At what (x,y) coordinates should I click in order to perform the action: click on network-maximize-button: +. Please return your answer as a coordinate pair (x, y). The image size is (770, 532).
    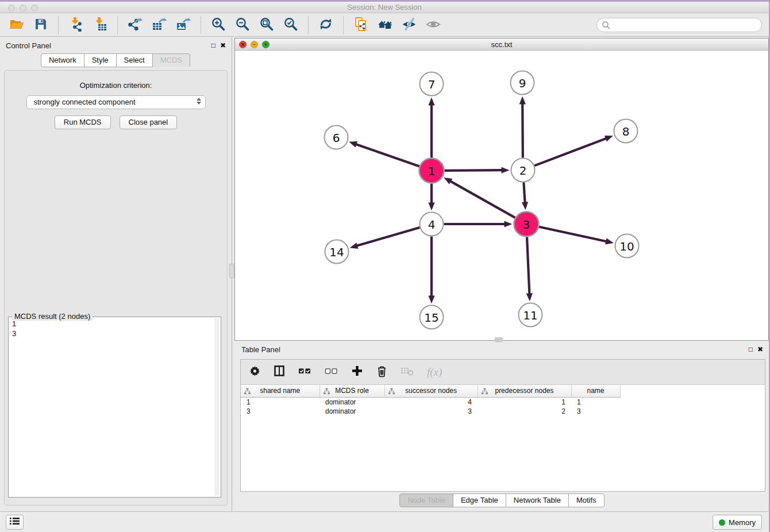
    Looking at the image, I should click on (265, 45).